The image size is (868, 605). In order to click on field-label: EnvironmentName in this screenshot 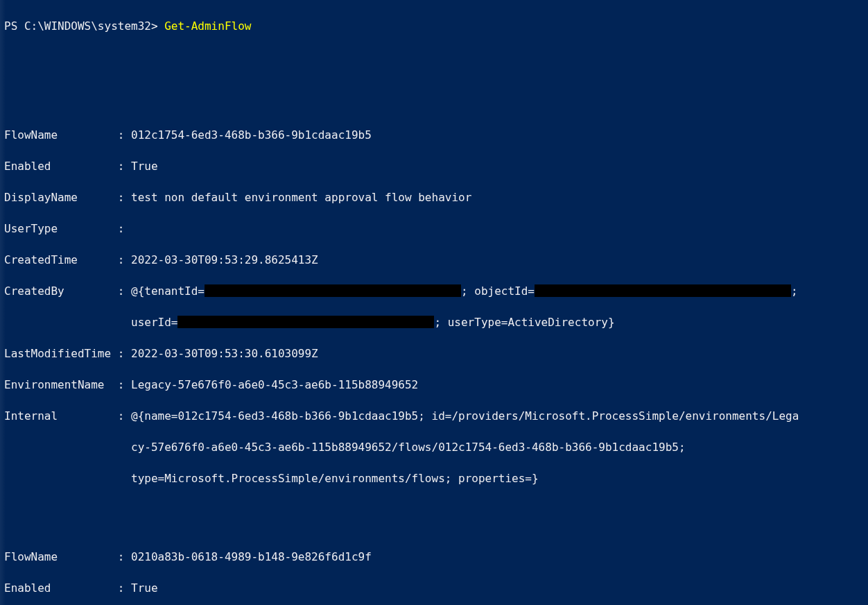, I will do `click(61, 386)`.